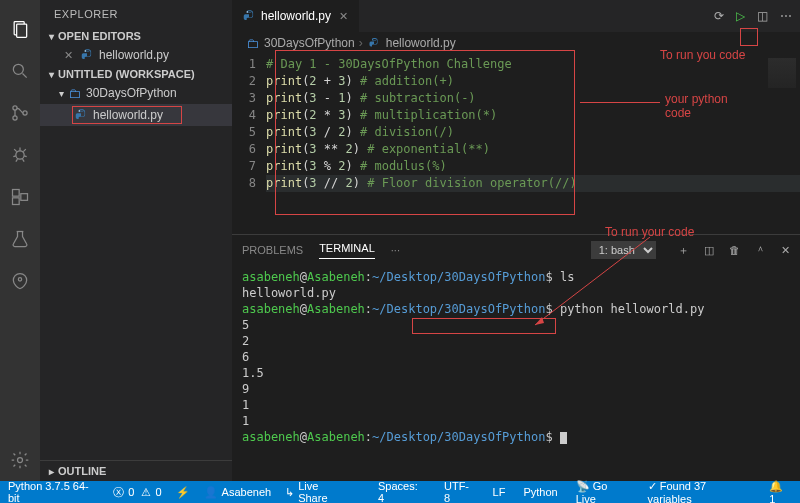 The width and height of the screenshot is (800, 503). What do you see at coordinates (238, 492) in the screenshot?
I see `status-user: 👤 Asabeneh` at bounding box center [238, 492].